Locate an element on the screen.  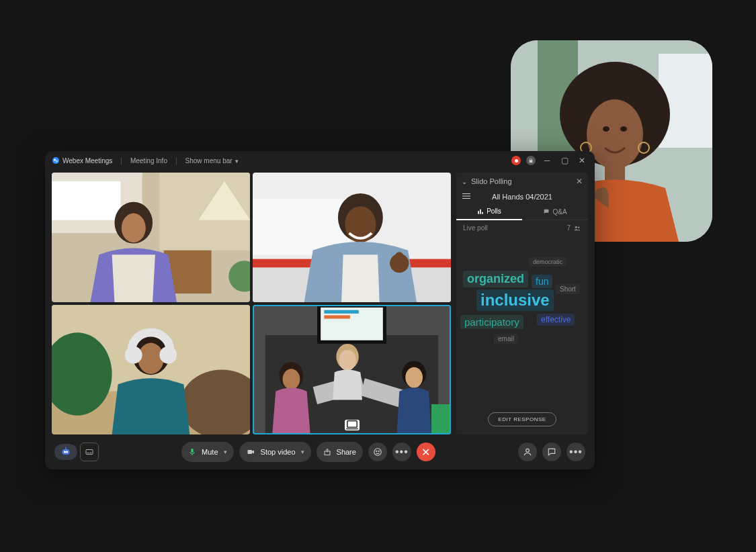
word-cloud-word: email is located at coordinates (506, 338).